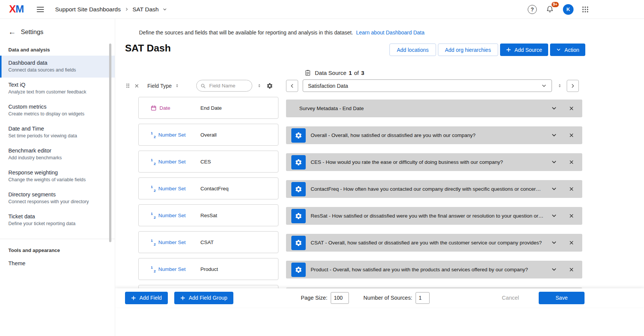  What do you see at coordinates (573, 86) in the screenshot?
I see `next-source-button` at bounding box center [573, 86].